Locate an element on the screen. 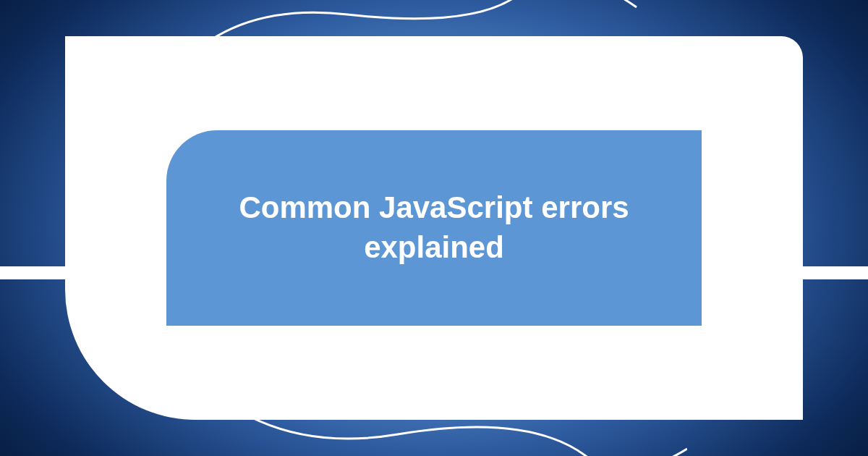  card-title: Common JavaScript errors explained is located at coordinates (434, 227).